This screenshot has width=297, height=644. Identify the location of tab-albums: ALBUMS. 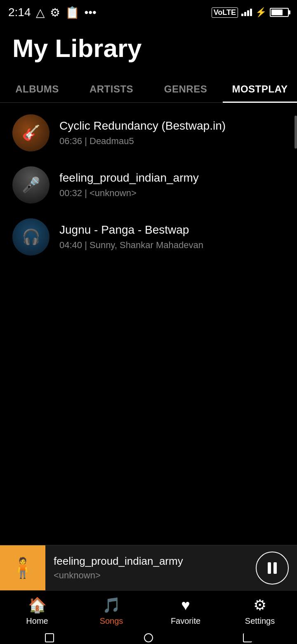
(37, 89).